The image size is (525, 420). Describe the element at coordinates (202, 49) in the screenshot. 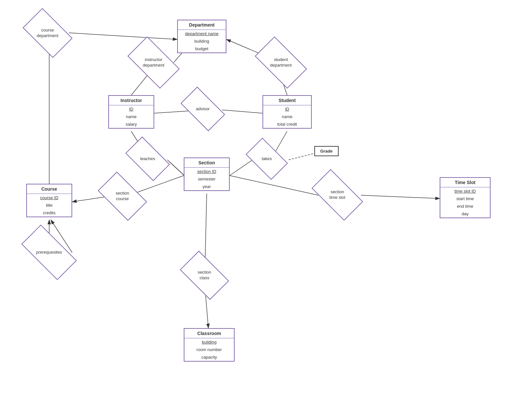

I see `attr-department-budget: budget` at that location.